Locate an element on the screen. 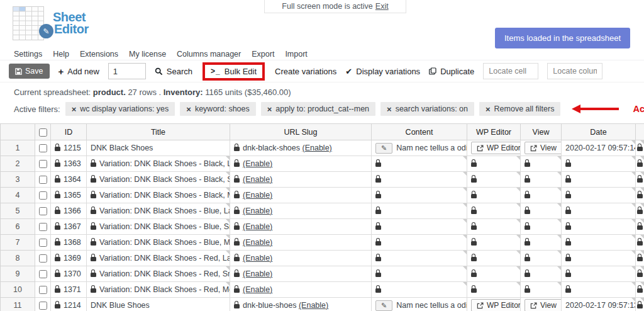 This screenshot has width=644, height=311. title-cell: Variation: DNK Black Shoes - Red, Medium is located at coordinates (158, 290).